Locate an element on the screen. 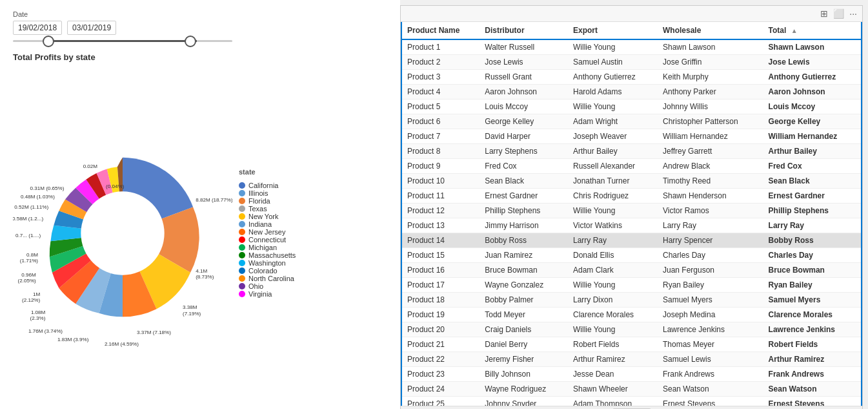 Image resolution: width=868 pixels, height=409 pixels. cell-product: Product 22 is located at coordinates (440, 359).